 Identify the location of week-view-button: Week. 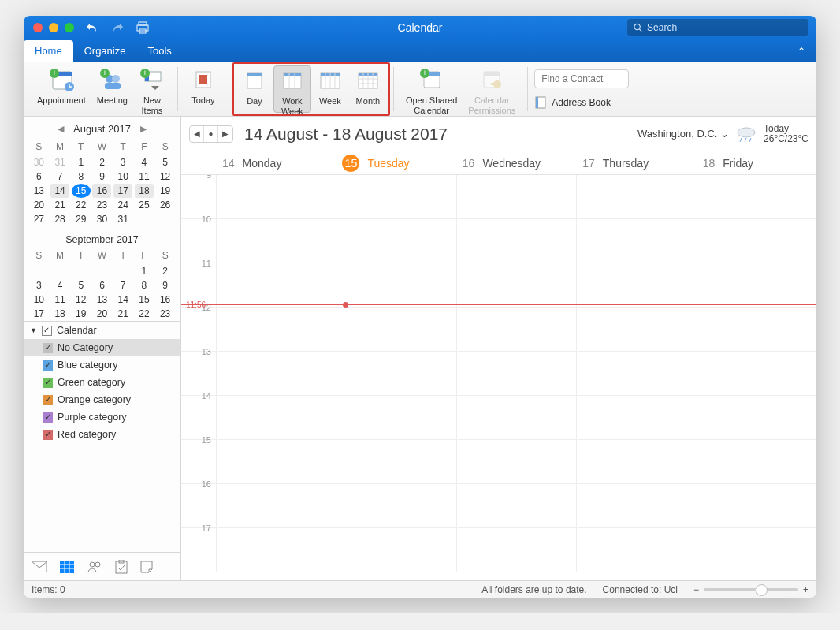
(330, 89).